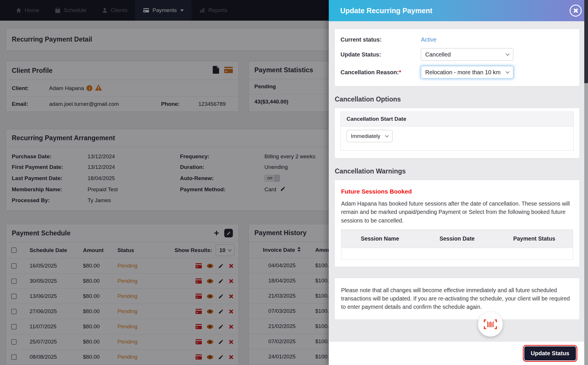 The width and height of the screenshot is (588, 365). What do you see at coordinates (457, 299) in the screenshot?
I see `note-card: Please note that all changes will become…` at bounding box center [457, 299].